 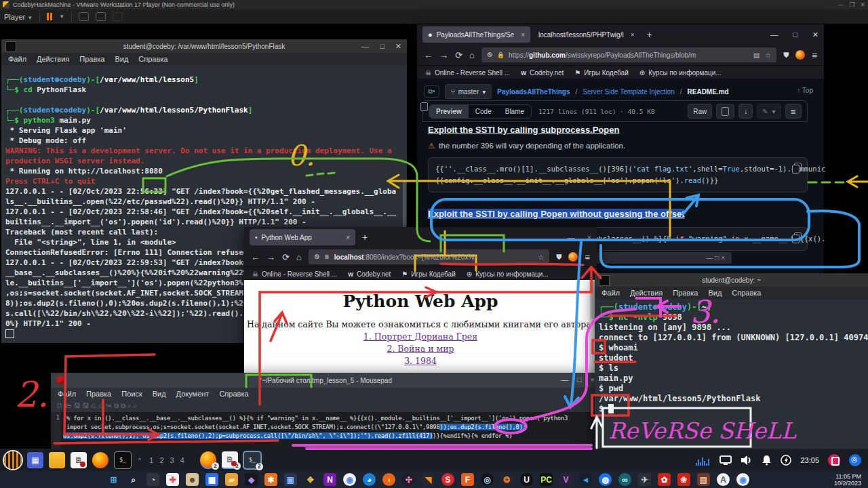 I want to click on reader-mode-icon: ▤, so click(x=757, y=56).